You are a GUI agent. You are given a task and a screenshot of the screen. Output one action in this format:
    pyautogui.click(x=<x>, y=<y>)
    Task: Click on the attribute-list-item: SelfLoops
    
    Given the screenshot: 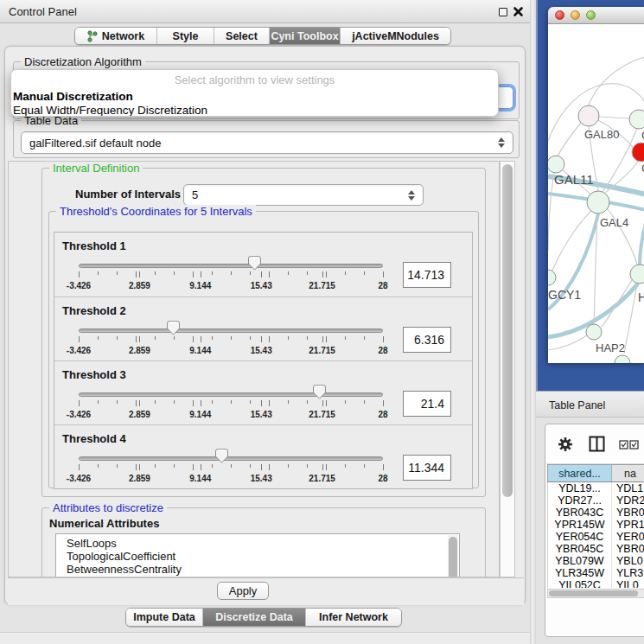 What is the action you would take?
    pyautogui.click(x=258, y=543)
    